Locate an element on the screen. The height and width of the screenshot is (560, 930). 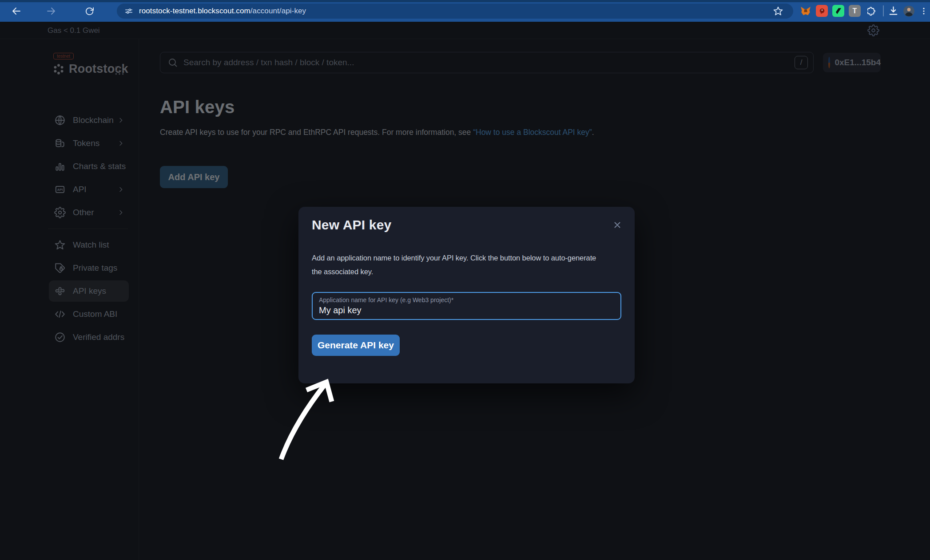
t-extension-label: T is located at coordinates (855, 11).